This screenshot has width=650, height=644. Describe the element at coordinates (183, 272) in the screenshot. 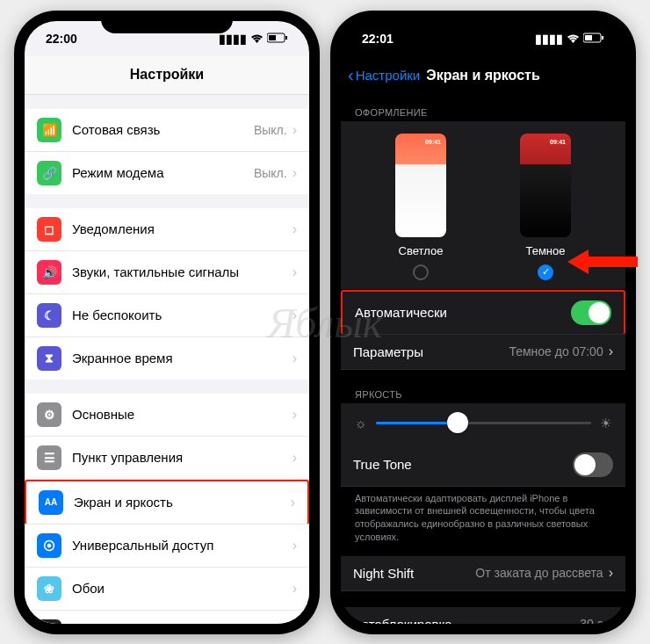

I see `row-label: Звуки, тактильные сигналы` at that location.